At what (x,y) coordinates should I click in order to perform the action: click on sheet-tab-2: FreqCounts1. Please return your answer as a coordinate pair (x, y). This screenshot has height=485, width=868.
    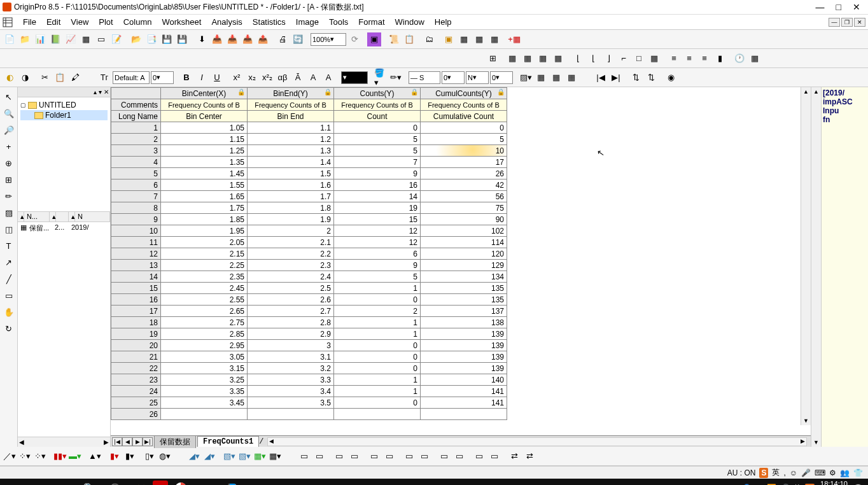
    Looking at the image, I should click on (228, 442).